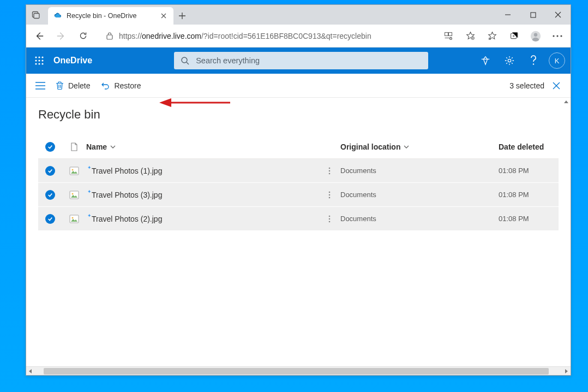 The image size is (588, 392). What do you see at coordinates (110, 36) in the screenshot?
I see `site-info-icon` at bounding box center [110, 36].